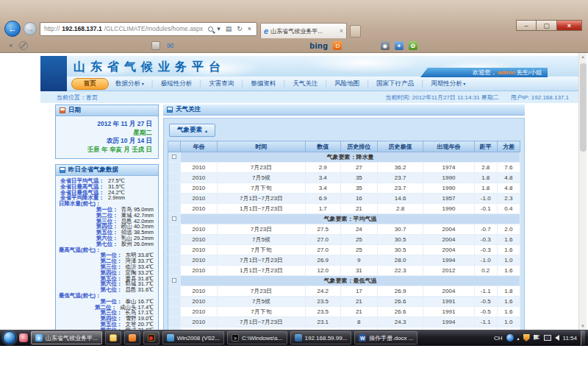 This screenshot has height=368, width=588. I want to click on browser-tab: e 山东省气候业务平... ×, so click(304, 31).